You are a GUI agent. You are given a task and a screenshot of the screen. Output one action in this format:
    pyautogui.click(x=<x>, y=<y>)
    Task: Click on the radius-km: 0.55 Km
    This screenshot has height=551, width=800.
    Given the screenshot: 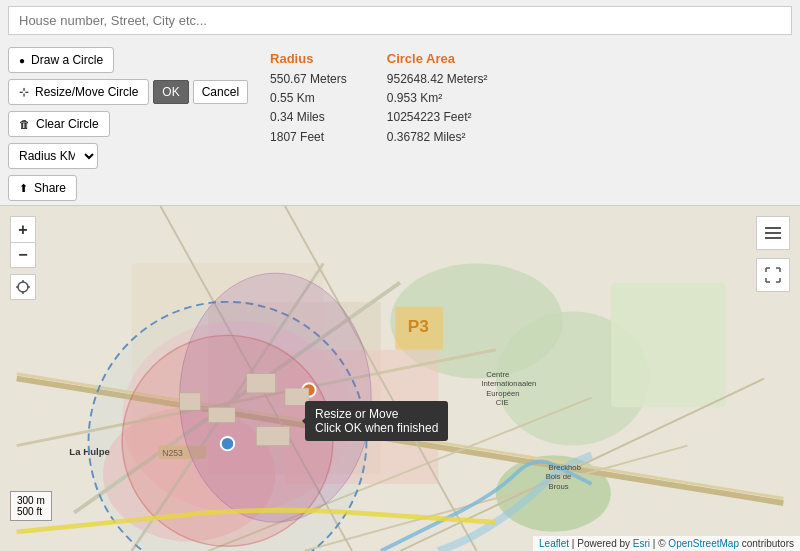 What is the action you would take?
    pyautogui.click(x=292, y=98)
    